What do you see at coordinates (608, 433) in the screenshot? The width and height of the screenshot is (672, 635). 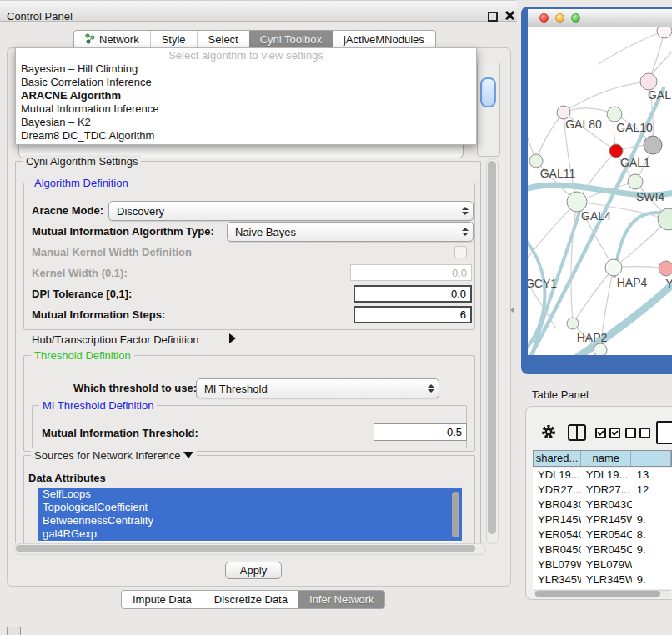 I see `select-all-checkboxes-icon` at bounding box center [608, 433].